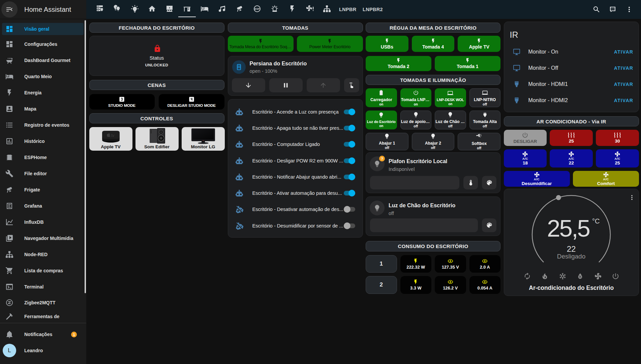 The width and height of the screenshot is (641, 364). Describe the element at coordinates (596, 221) in the screenshot. I see `svg-text: °C` at that location.